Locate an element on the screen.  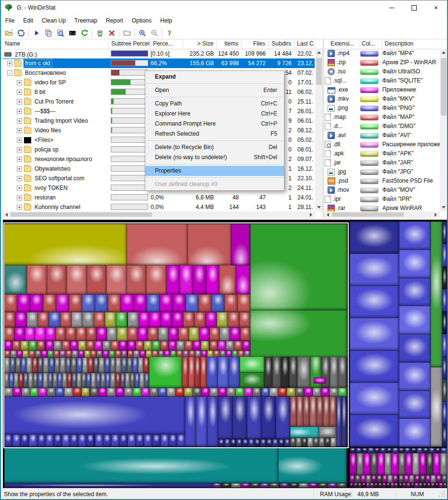
menubar-item-treemap: Treemap is located at coordinates (86, 21).